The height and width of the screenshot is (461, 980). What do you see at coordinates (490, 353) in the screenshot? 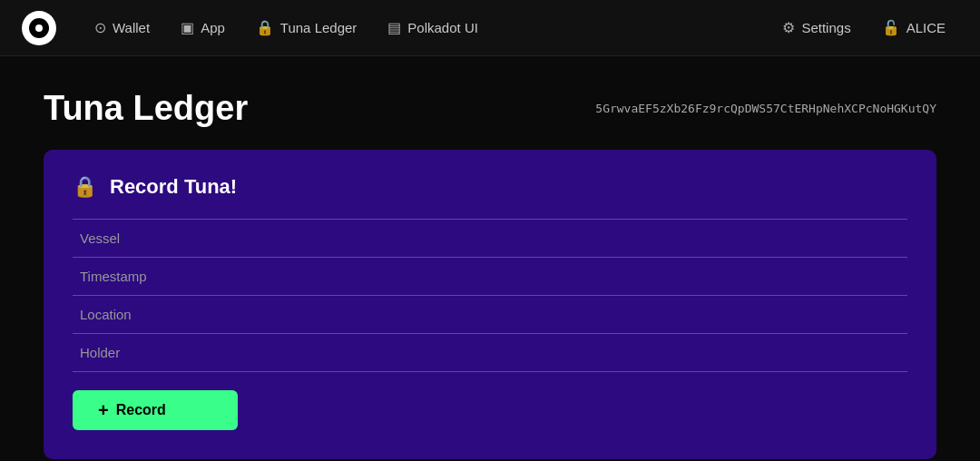
I see `holder-input` at bounding box center [490, 353].